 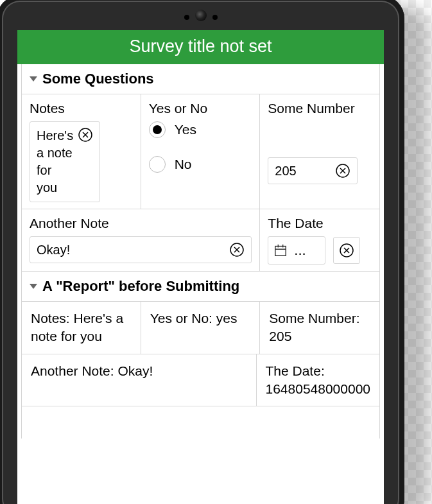 What do you see at coordinates (318, 381) in the screenshot?
I see `report-date: The Date: 16480548000000` at bounding box center [318, 381].